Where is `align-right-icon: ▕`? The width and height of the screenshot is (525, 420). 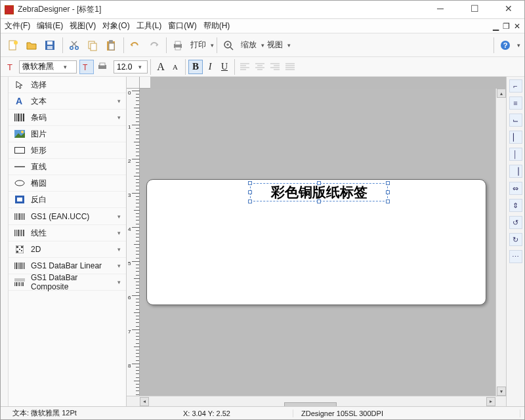
align-right-icon: ▕ is located at coordinates (516, 171).